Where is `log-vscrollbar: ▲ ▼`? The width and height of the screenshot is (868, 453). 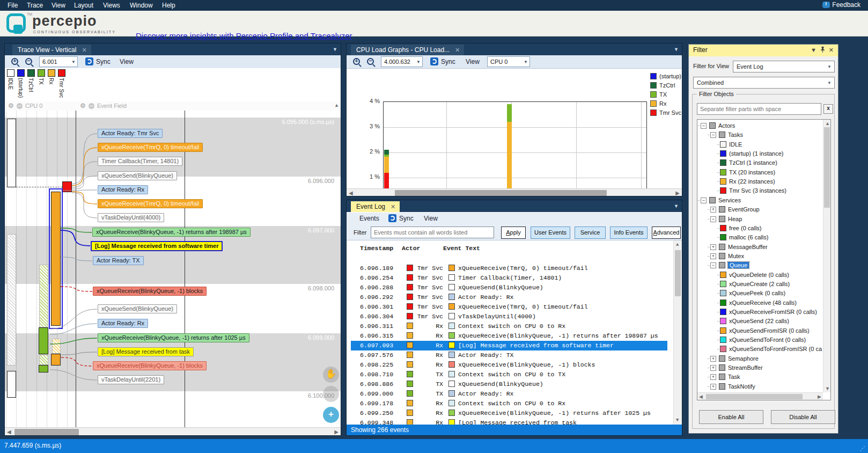
log-vscrollbar: ▲ ▼ is located at coordinates (678, 333).